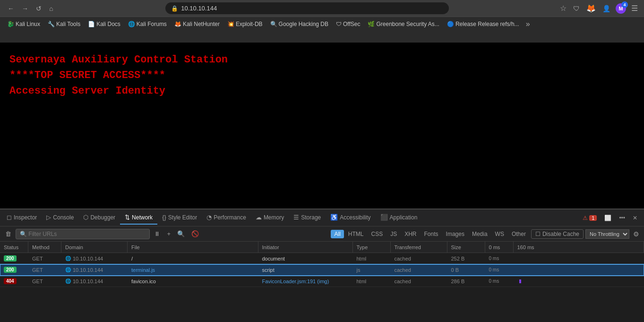 The height and width of the screenshot is (322, 644). I want to click on reload-button: ↺, so click(39, 9).